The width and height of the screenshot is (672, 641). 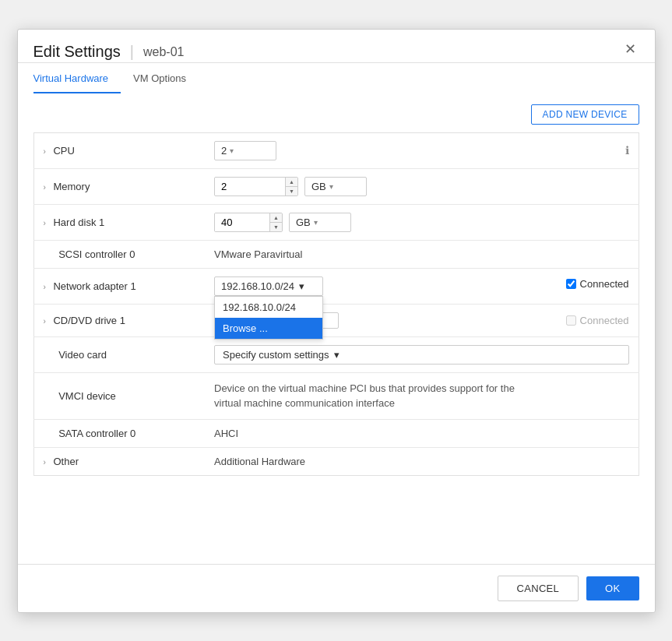 What do you see at coordinates (269, 287) in the screenshot?
I see `network-dropdown-wrapper: 192.168.10.0/24 ▾ 192.168.10.0/24 Browse…` at bounding box center [269, 287].